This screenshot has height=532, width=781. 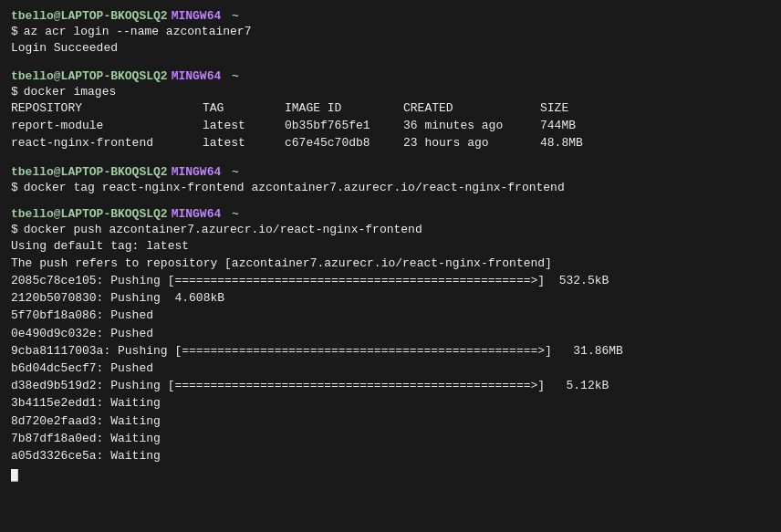 What do you see at coordinates (232, 16) in the screenshot?
I see `dir-1: ~` at bounding box center [232, 16].